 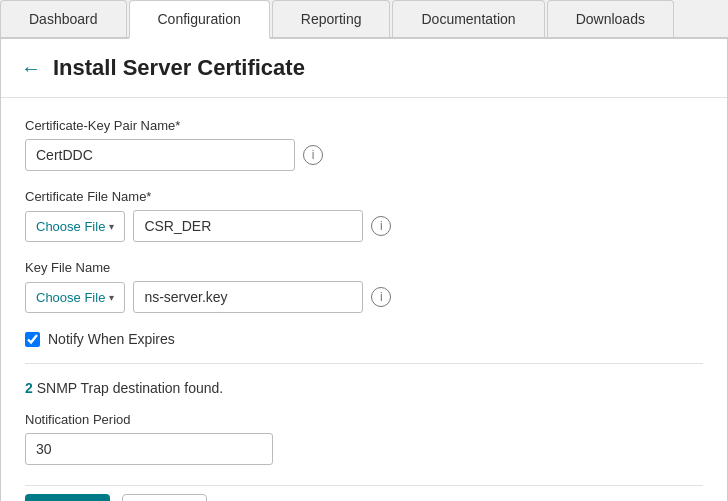 What do you see at coordinates (364, 196) in the screenshot?
I see `cert-file-name-label: Certificate File Name*` at bounding box center [364, 196].